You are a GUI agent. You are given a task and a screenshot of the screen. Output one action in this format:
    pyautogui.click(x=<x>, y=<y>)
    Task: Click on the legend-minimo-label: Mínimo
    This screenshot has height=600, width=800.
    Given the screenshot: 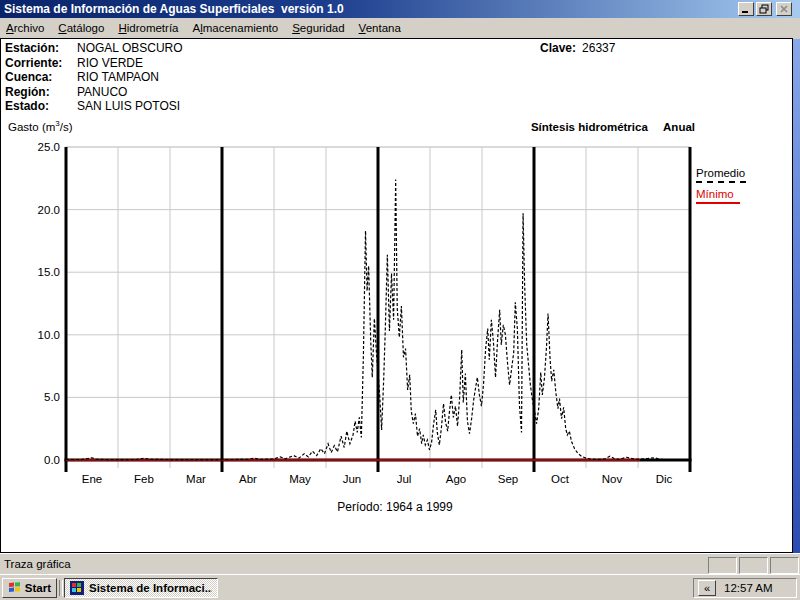 What is the action you would take?
    pyautogui.click(x=721, y=194)
    